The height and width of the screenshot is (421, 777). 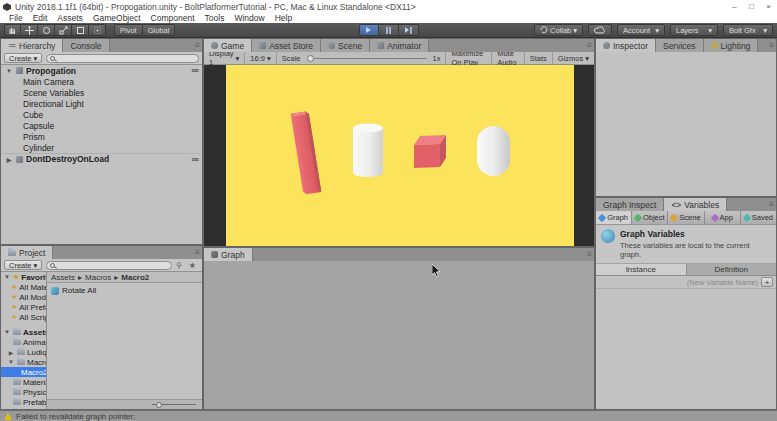 What do you see at coordinates (16, 18) in the screenshot?
I see `menu-file: File` at bounding box center [16, 18].